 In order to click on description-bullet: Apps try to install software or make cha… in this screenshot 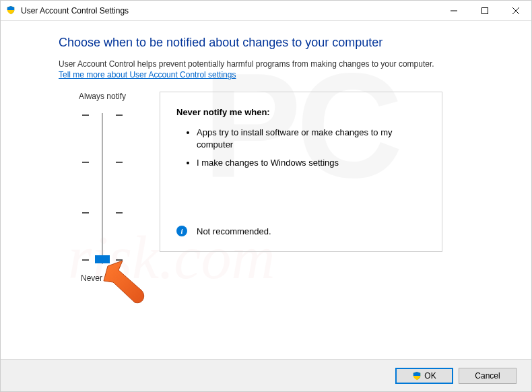, I will do `click(311, 139)`.